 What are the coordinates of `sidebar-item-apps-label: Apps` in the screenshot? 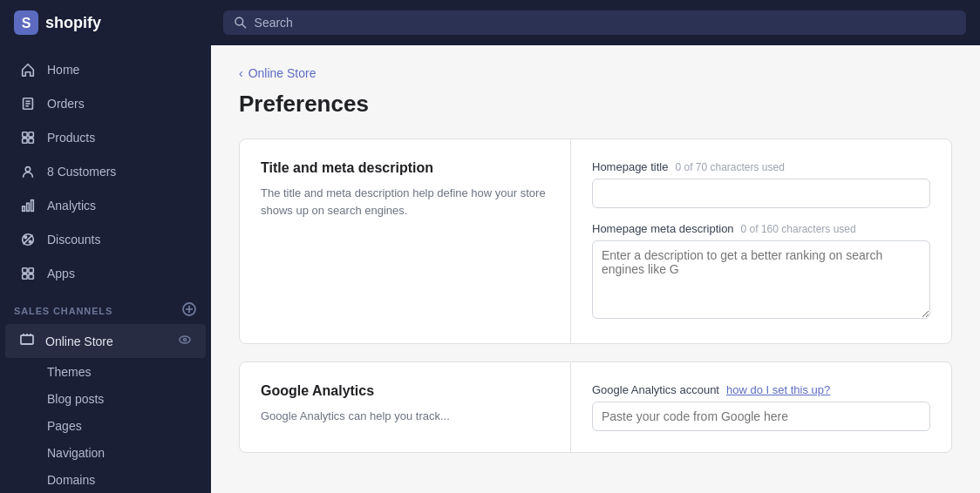 It's located at (61, 274).